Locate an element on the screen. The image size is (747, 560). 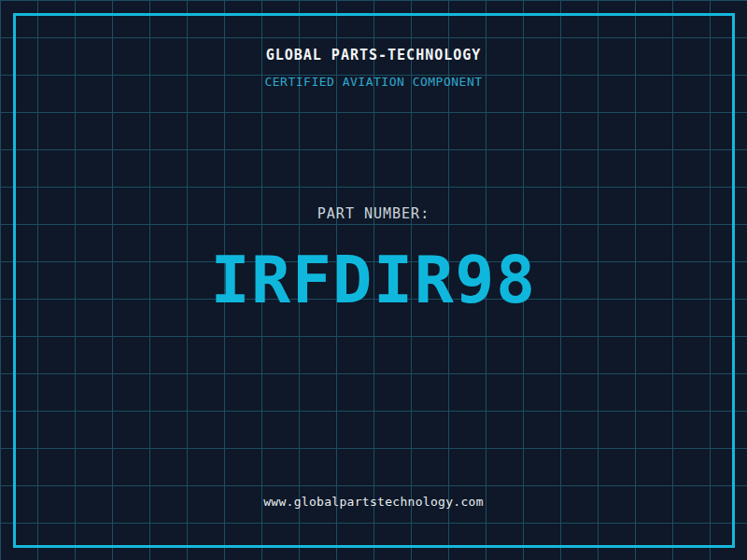
website-url: www.globalpartstechnology.com is located at coordinates (374, 502).